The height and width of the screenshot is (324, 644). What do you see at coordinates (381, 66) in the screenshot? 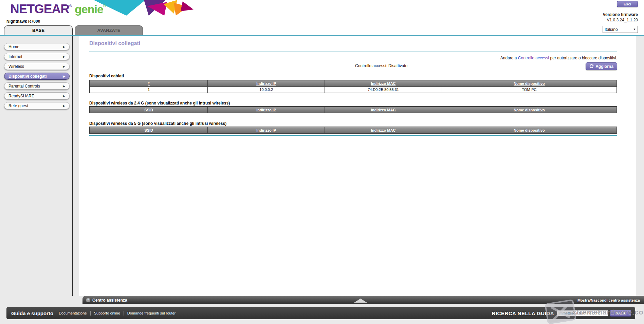
I see `access-control-status: Controllo accessi: Disattivato` at bounding box center [381, 66].